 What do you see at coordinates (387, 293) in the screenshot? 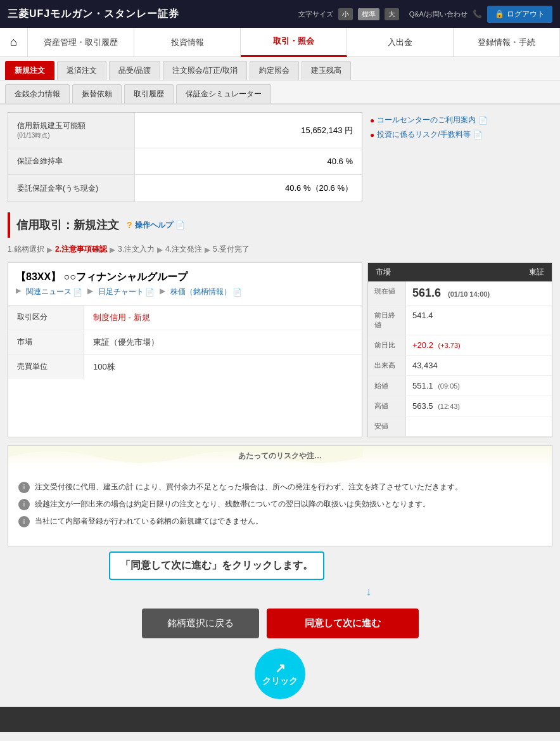
I see `current-label: 現在値` at bounding box center [387, 293].